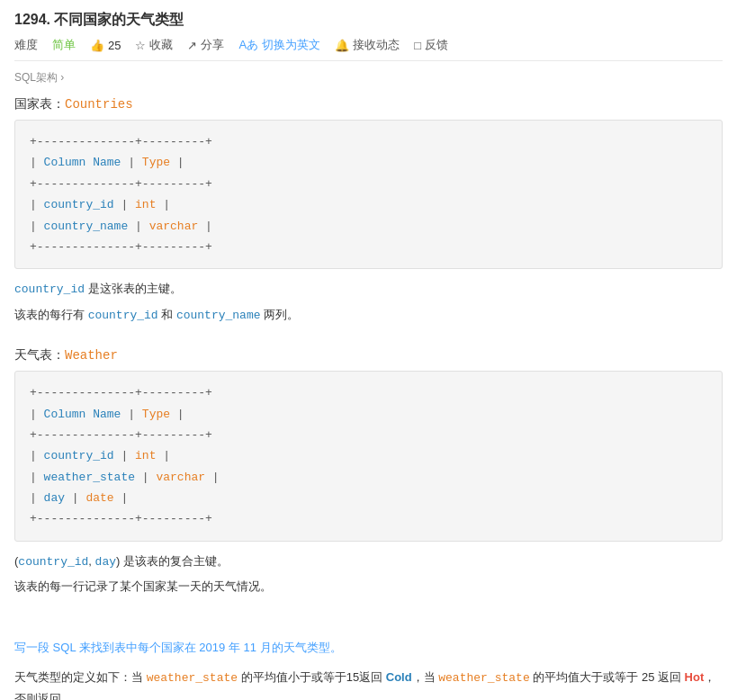 This screenshot has height=700, width=737. I want to click on weather-sep3: +--------------+---------+, so click(369, 518).